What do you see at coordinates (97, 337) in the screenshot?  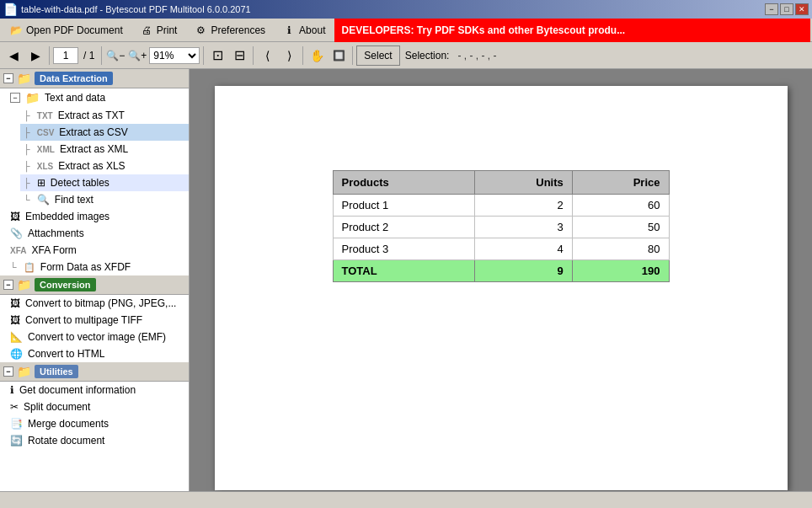 I see `convert-vector-label: Convert to vector image (EMF)` at bounding box center [97, 337].